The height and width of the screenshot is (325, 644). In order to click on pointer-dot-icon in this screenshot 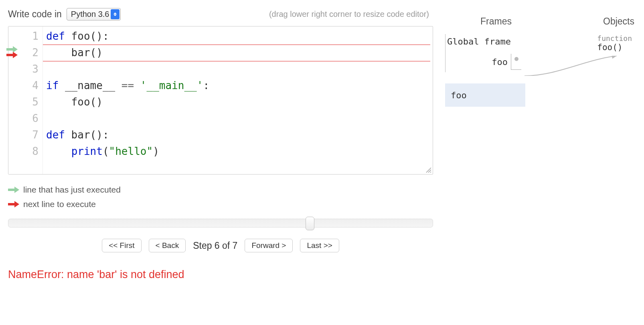, I will do `click(516, 59)`.